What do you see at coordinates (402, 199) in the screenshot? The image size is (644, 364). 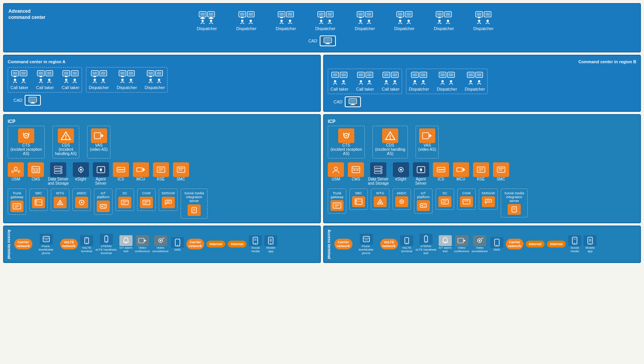 I see `emdc-right: eMDC` at bounding box center [402, 199].